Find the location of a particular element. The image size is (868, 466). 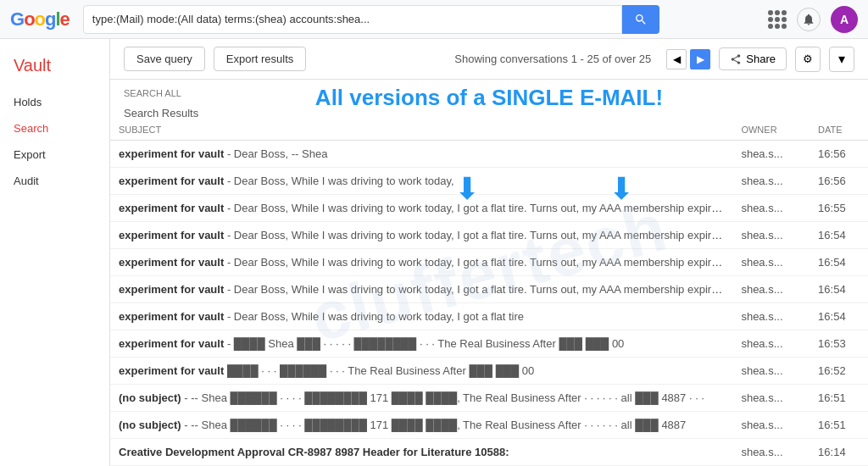

table-row: experiment for vault ████ · · · ██████ ·… is located at coordinates (489, 371).